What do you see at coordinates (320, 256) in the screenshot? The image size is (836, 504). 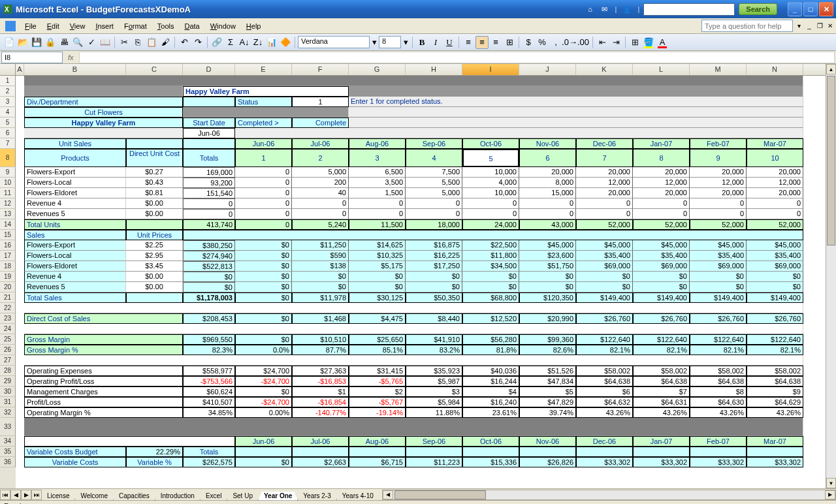 I see `cell: $590` at bounding box center [320, 256].